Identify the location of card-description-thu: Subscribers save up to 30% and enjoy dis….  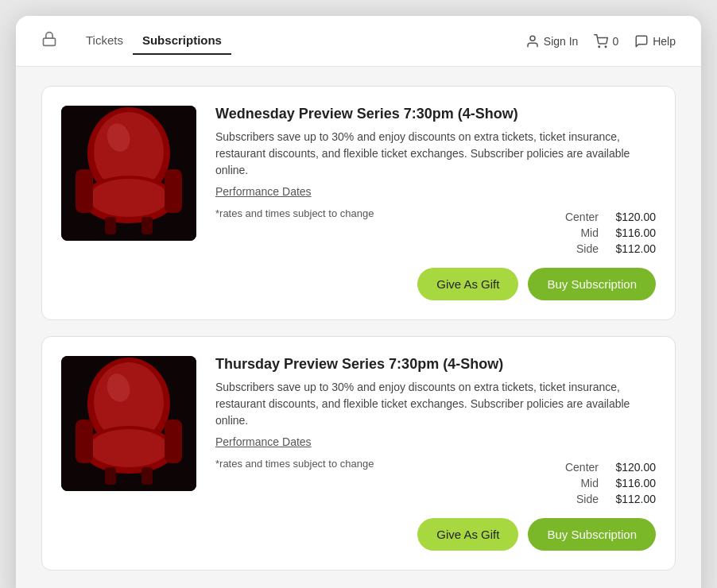
(436, 404).